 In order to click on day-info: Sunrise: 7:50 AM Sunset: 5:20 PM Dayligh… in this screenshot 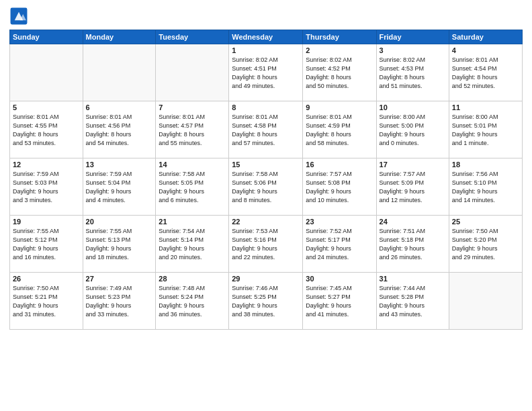, I will do `click(486, 244)`.